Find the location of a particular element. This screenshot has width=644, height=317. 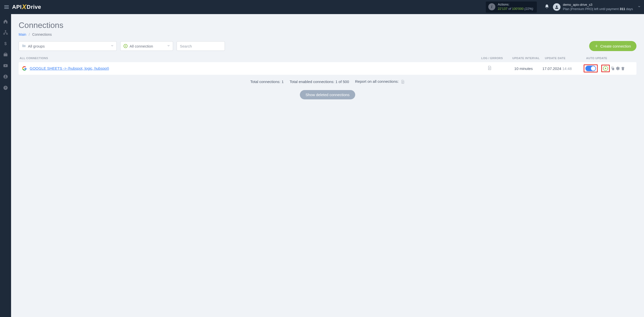

info-icon: i is located at coordinates (492, 7).